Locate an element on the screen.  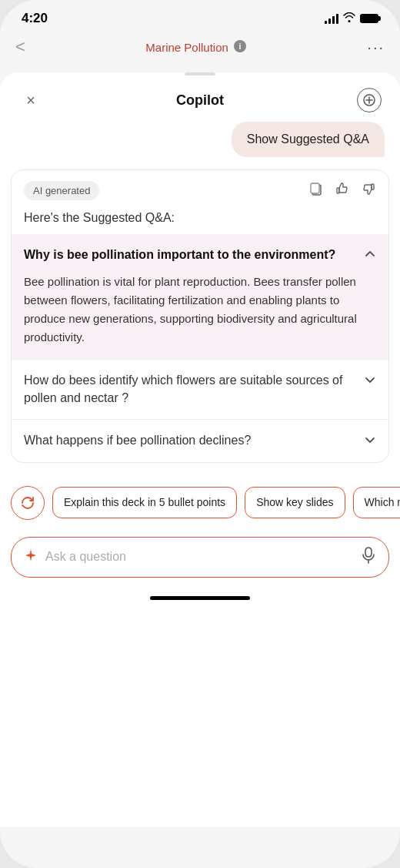
qa-item-collapsed-2: How do bees identify which flowers are s… is located at coordinates (200, 389).